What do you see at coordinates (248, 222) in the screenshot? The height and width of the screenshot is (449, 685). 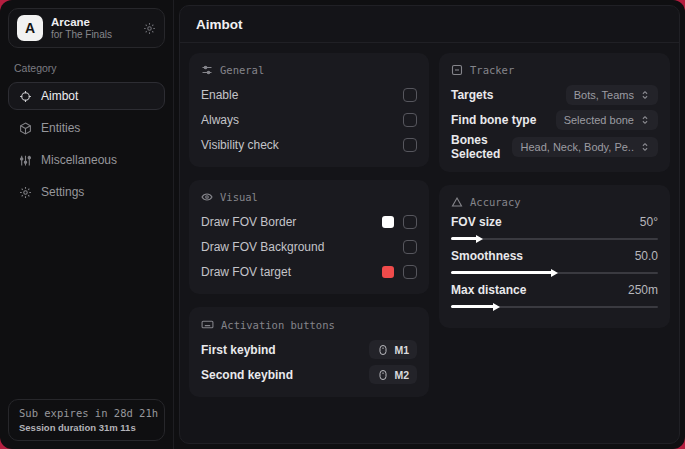 I see `setting-label: Draw FOV Border` at bounding box center [248, 222].